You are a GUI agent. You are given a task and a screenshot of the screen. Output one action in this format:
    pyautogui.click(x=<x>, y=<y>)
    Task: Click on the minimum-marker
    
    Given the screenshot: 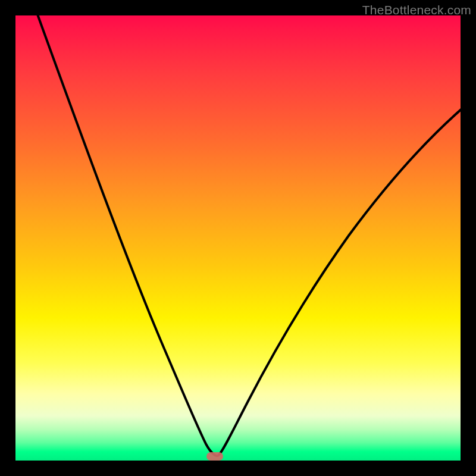 What is the action you would take?
    pyautogui.click(x=215, y=456)
    